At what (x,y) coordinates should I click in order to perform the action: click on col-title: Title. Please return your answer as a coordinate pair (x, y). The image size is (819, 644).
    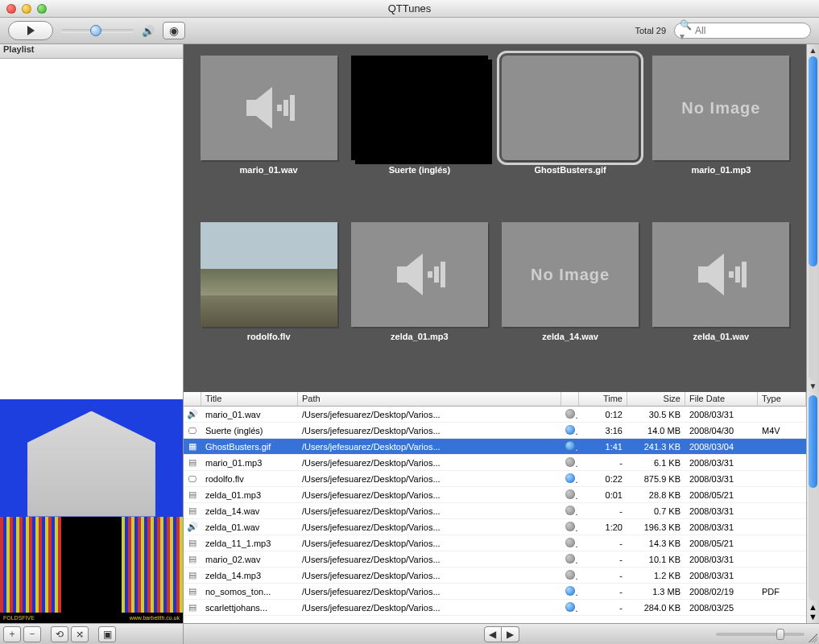
    Looking at the image, I should click on (250, 399).